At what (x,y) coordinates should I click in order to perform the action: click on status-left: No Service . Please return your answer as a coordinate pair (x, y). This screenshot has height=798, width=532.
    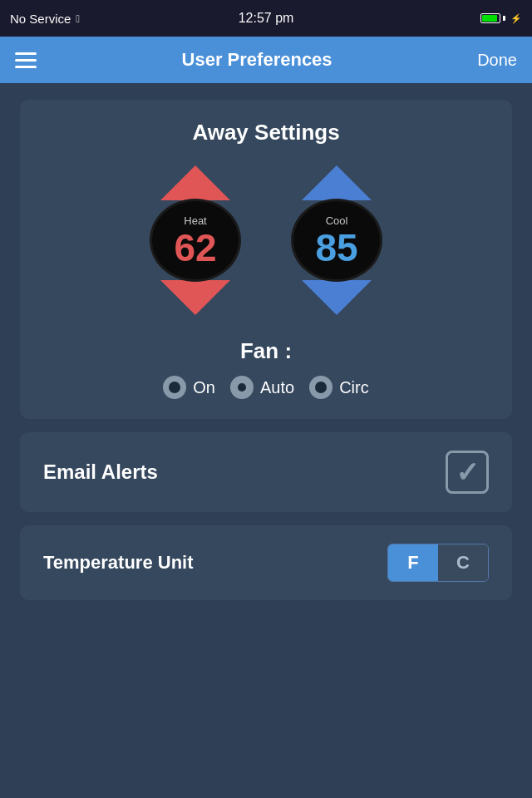
    Looking at the image, I should click on (45, 18).